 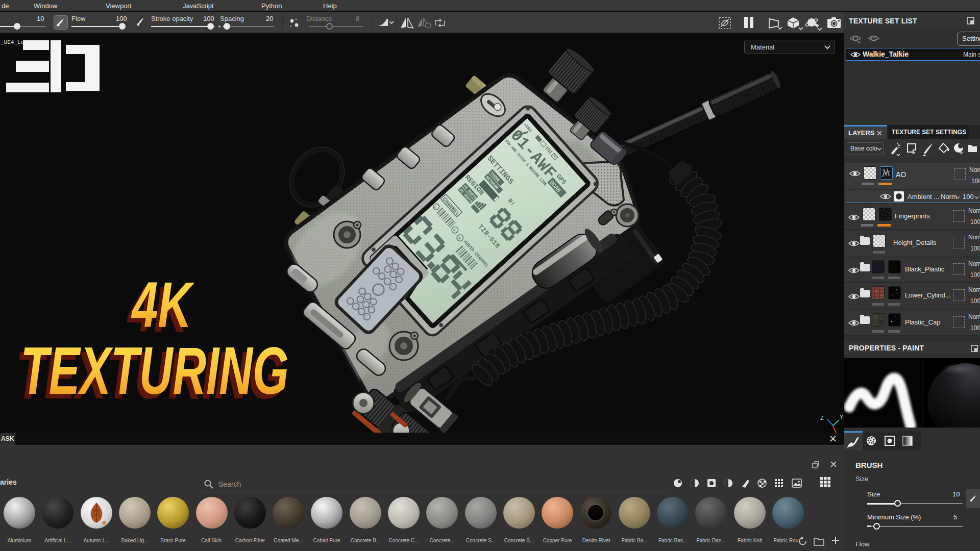 What do you see at coordinates (842, 417) in the screenshot?
I see `svg-text: Y` at bounding box center [842, 417].